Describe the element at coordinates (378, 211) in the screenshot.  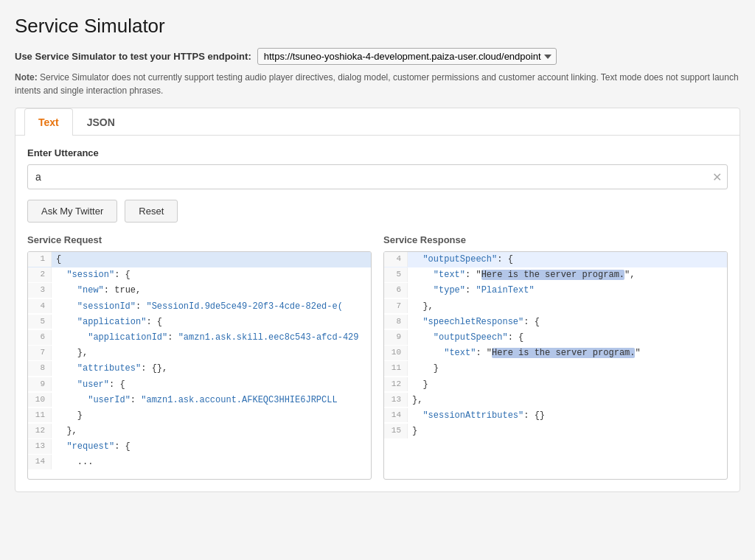
I see `button-row: Ask My Twitter Reset` at that location.